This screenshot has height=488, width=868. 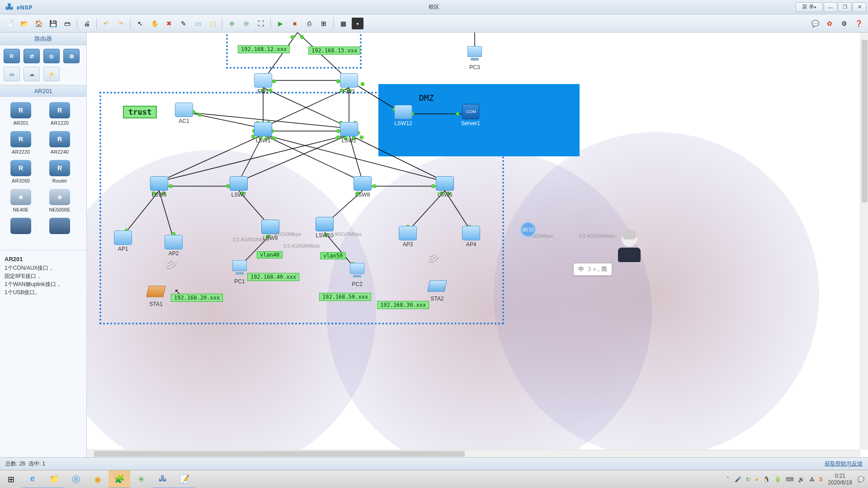 What do you see at coordinates (845, 7) in the screenshot?
I see `restore-button: ❐` at bounding box center [845, 7].